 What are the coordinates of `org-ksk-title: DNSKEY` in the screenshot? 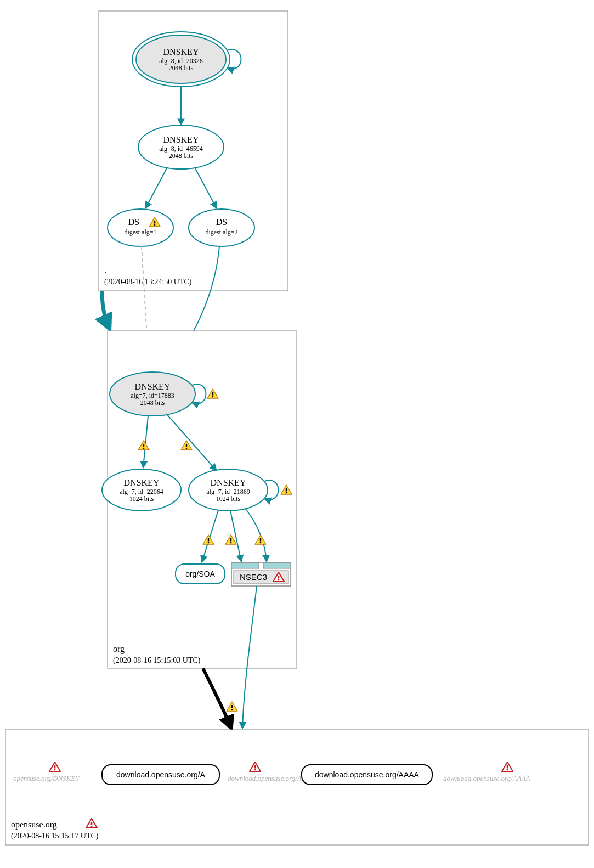 It's located at (152, 386).